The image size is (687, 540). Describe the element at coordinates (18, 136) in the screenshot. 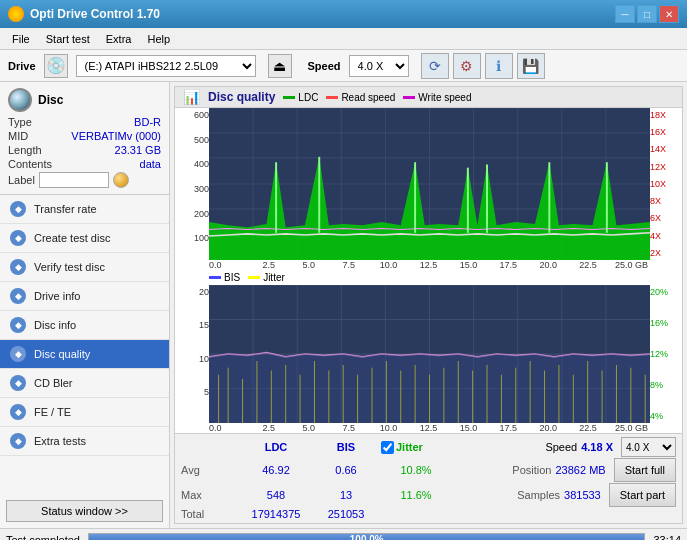

I see `disc-mid-label: MID` at that location.